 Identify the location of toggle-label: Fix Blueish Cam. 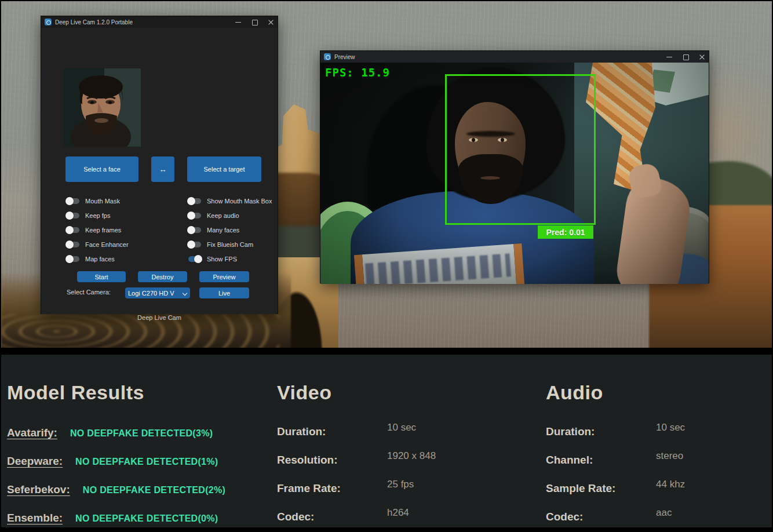
(230, 245).